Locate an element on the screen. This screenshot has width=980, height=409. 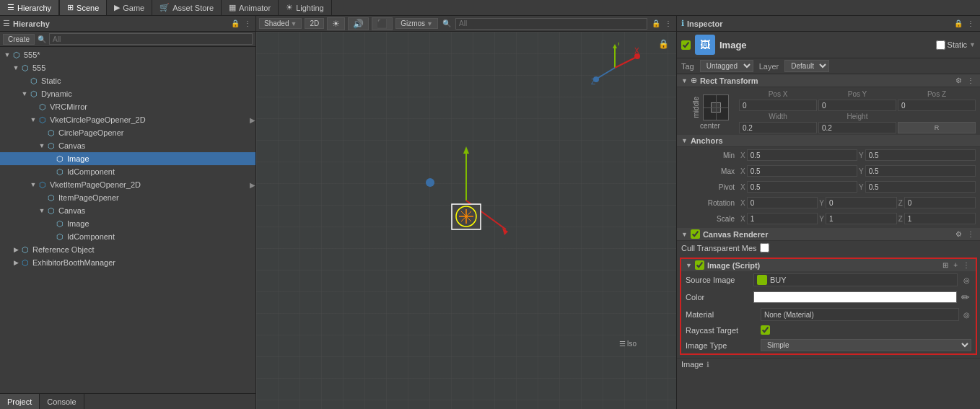
tab-console: Console is located at coordinates (62, 401).